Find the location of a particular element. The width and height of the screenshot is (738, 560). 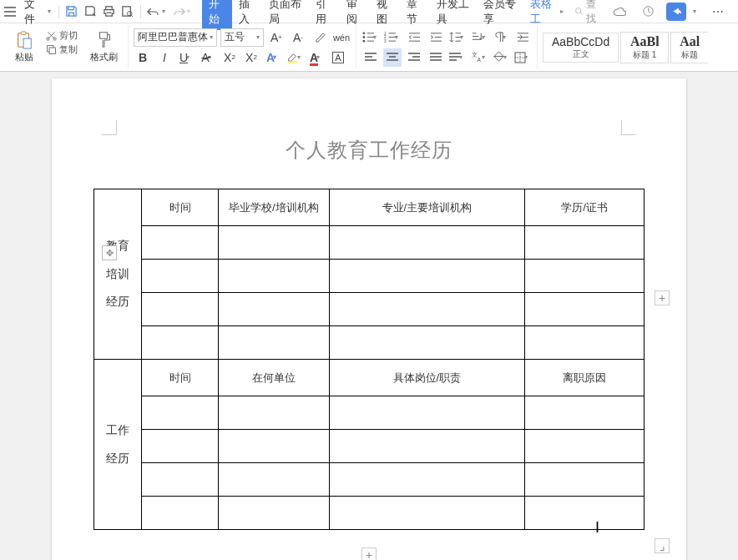

decrease-indent-icon is located at coordinates (414, 38).